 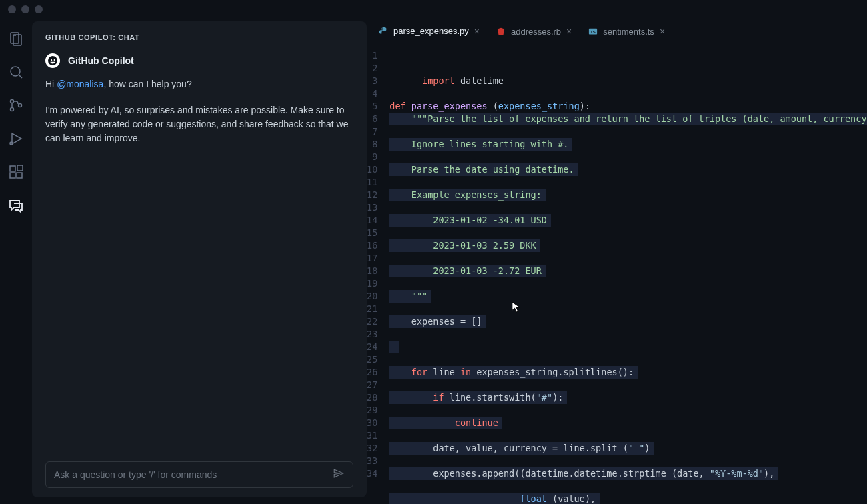 I want to click on search-icon, so click(x=16, y=72).